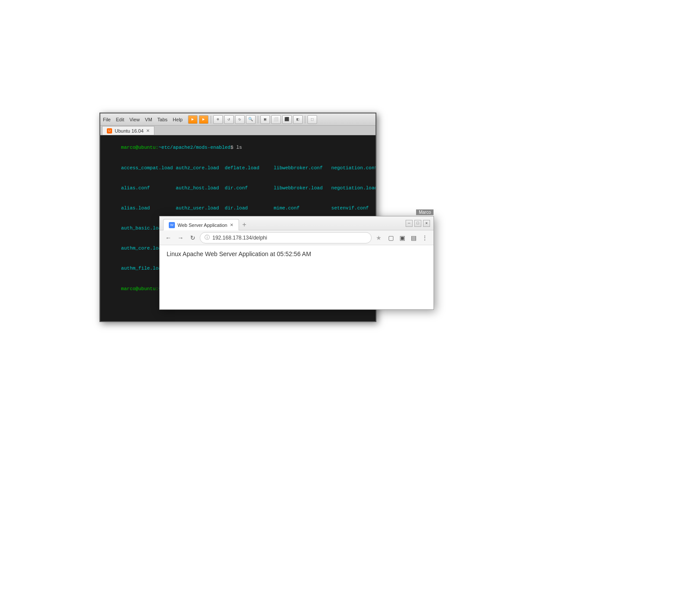  What do you see at coordinates (402, 238) in the screenshot?
I see `screenshot-button: ▣` at bounding box center [402, 238].